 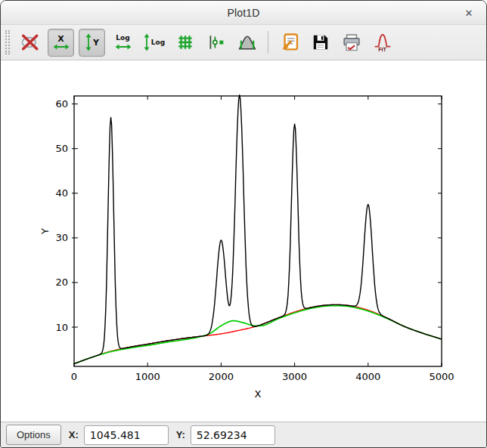 What do you see at coordinates (321, 42) in the screenshot?
I see `save-button` at bounding box center [321, 42].